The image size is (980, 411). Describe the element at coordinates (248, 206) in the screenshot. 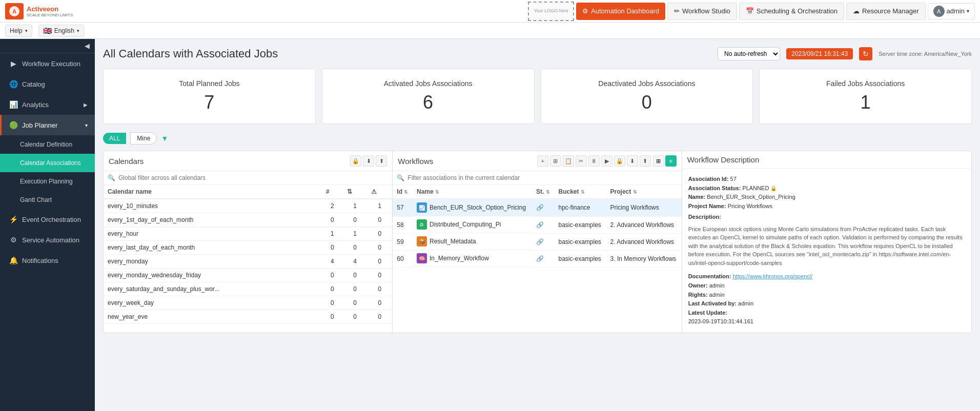

I see `table-row: every_10_minutes211` at that location.